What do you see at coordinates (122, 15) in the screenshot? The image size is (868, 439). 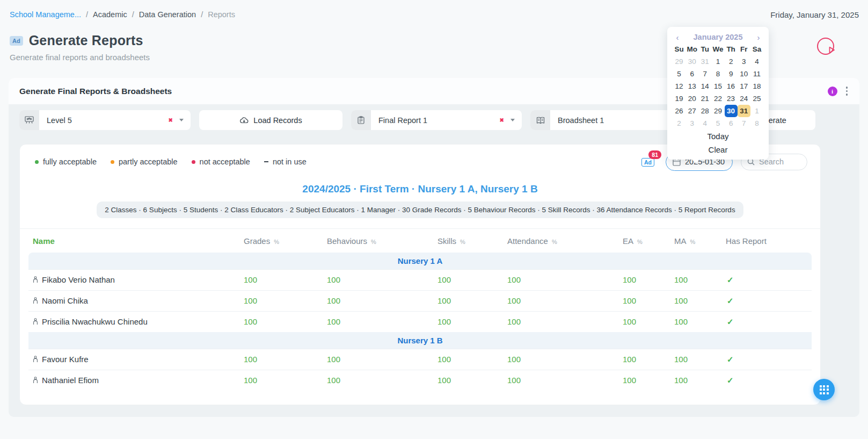 I see `breadcrumb: School Manageme... / Academic / Data Gen…` at bounding box center [122, 15].